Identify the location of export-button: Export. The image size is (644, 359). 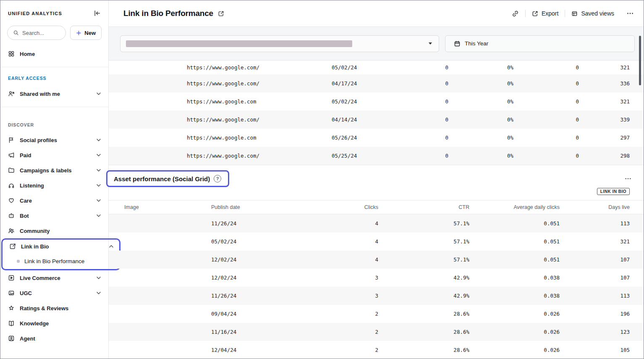
(545, 13).